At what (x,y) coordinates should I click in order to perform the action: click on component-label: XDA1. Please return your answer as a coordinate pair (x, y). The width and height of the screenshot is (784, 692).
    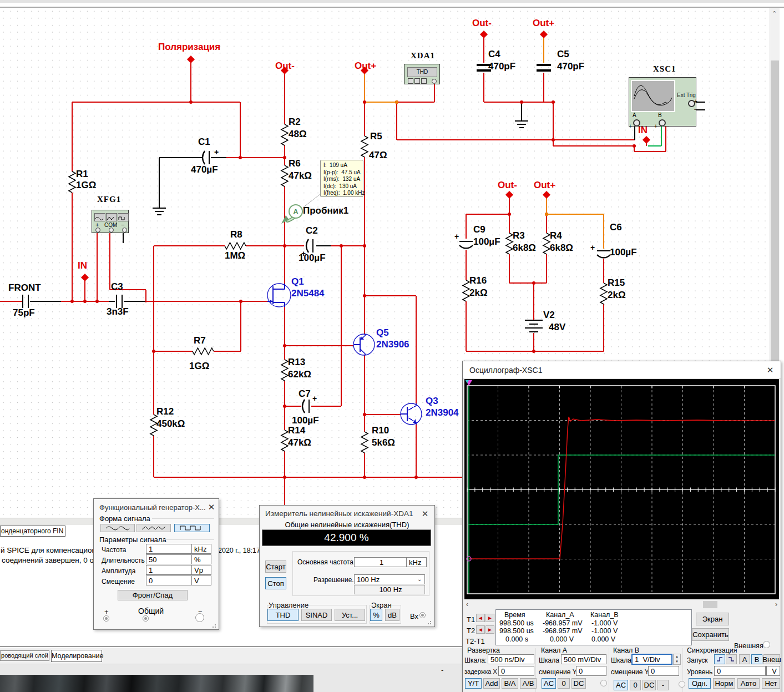
    Looking at the image, I should click on (423, 55).